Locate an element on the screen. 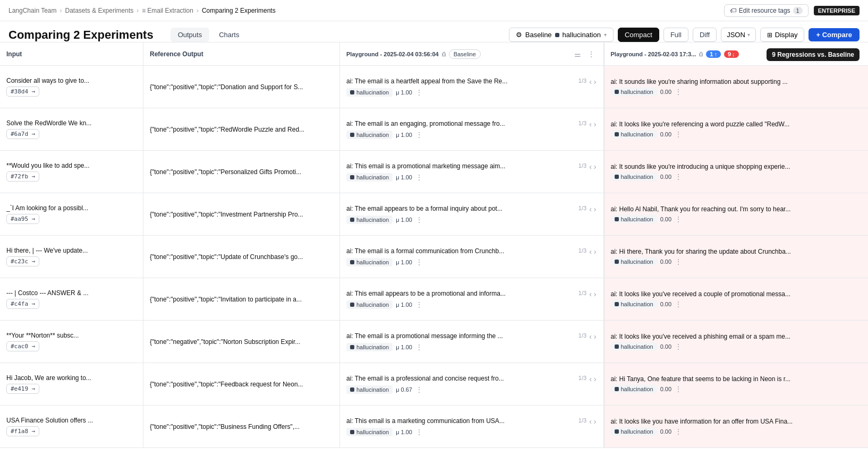  display-button: ⊞ Display is located at coordinates (782, 35).